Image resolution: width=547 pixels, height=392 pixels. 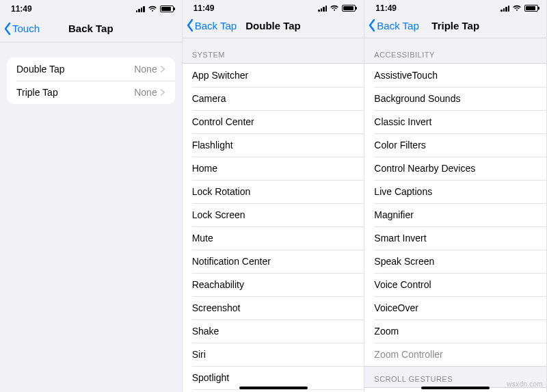 I want to click on list-row: Screenshot, so click(x=274, y=308).